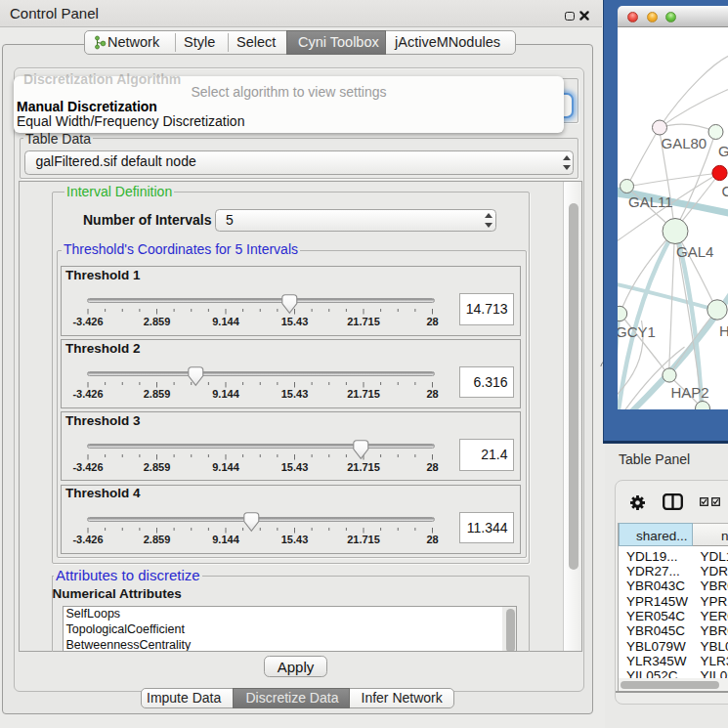  Describe the element at coordinates (637, 332) in the screenshot. I see `svg-text: GCY1` at that location.